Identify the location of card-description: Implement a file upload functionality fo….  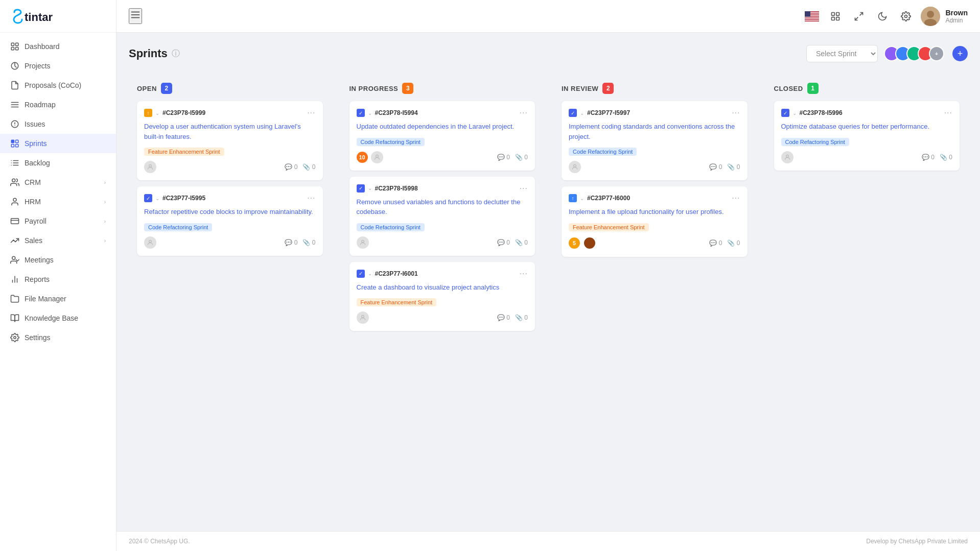
(655, 212).